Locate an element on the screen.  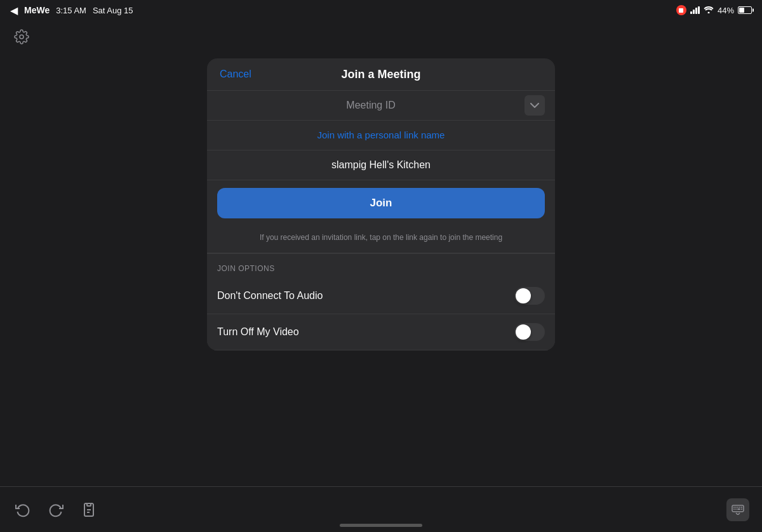
app-name: MeWe is located at coordinates (37, 10).